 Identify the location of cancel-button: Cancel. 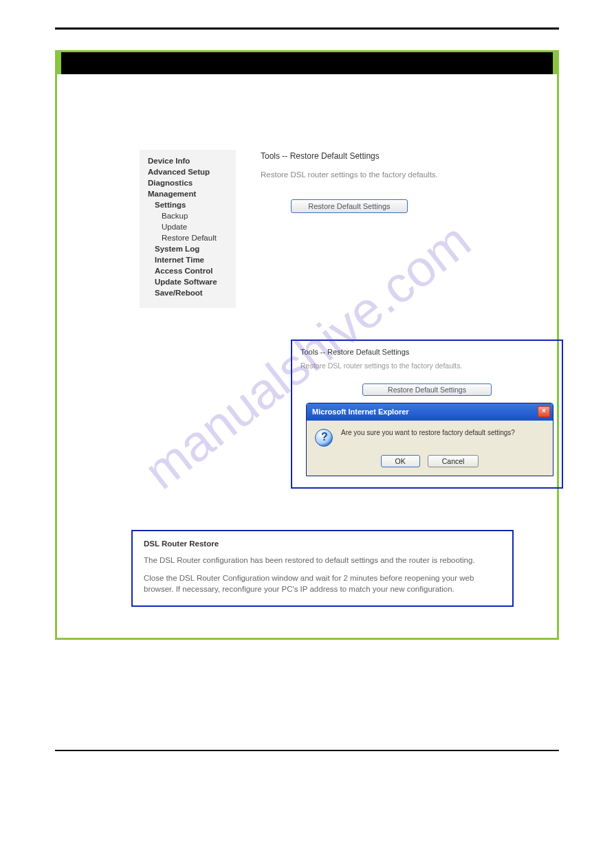
(454, 461).